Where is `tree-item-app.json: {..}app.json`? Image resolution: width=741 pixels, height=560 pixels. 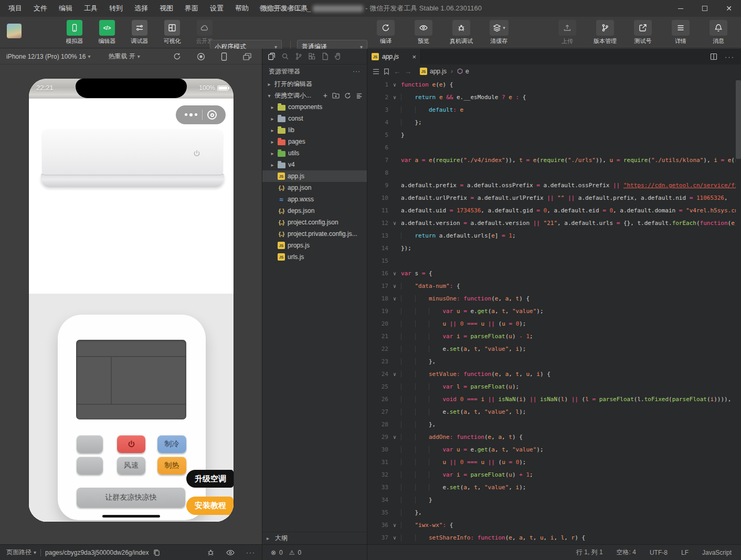 tree-item-app.json: {..}app.json is located at coordinates (315, 188).